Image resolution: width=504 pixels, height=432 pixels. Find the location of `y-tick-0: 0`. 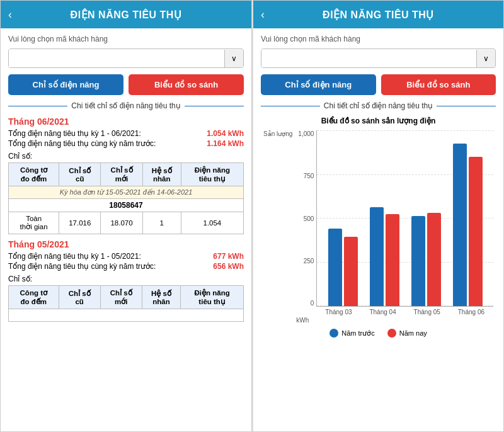

y-tick-0: 0 is located at coordinates (304, 304).